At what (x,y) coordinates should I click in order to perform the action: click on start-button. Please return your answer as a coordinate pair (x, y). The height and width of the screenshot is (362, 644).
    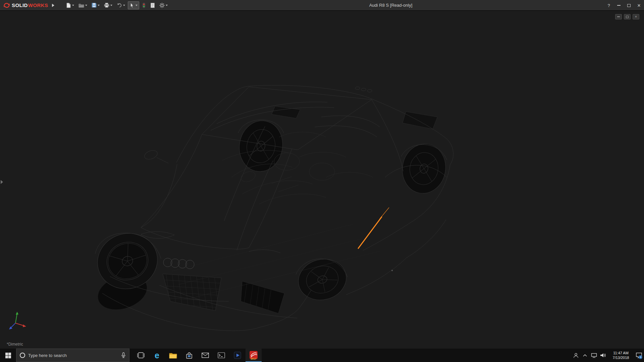
    Looking at the image, I should click on (8, 355).